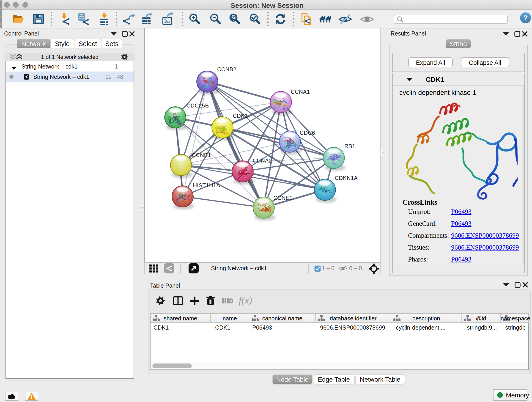  Describe the element at coordinates (227, 69) in the screenshot. I see `svg-text: CCNB2` at that location.